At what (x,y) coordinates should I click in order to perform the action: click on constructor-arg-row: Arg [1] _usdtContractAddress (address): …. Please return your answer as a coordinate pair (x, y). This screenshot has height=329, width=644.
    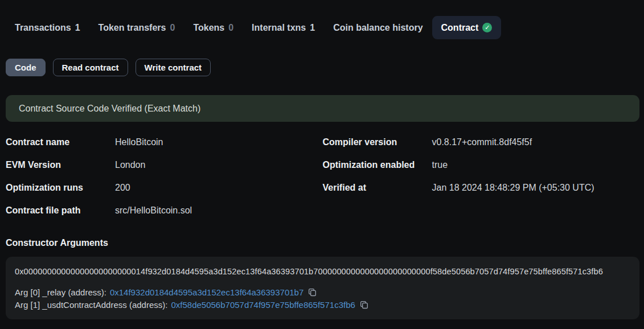
    Looking at the image, I should click on (322, 305).